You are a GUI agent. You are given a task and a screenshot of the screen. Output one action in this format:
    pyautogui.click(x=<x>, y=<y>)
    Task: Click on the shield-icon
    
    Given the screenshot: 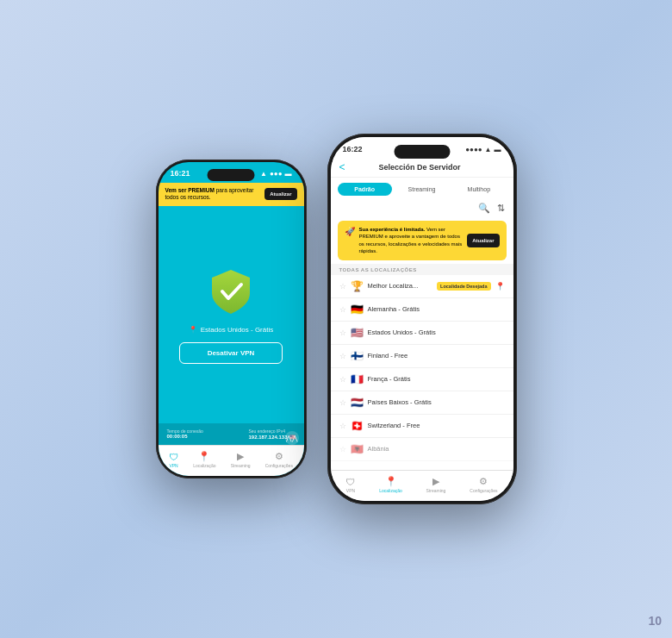 What is the action you would take?
    pyautogui.click(x=231, y=291)
    